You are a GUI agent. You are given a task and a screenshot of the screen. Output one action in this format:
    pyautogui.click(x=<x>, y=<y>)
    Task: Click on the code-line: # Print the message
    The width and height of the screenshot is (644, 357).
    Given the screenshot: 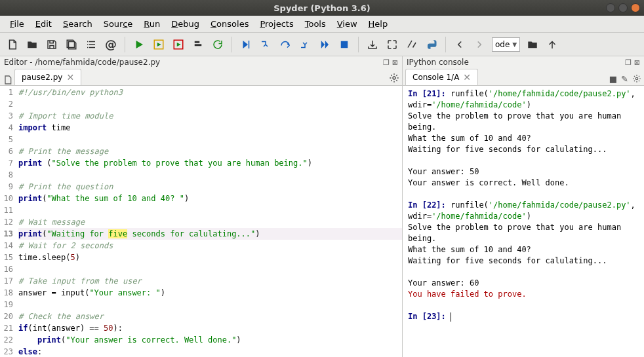 What is the action you would take?
    pyautogui.click(x=210, y=151)
    